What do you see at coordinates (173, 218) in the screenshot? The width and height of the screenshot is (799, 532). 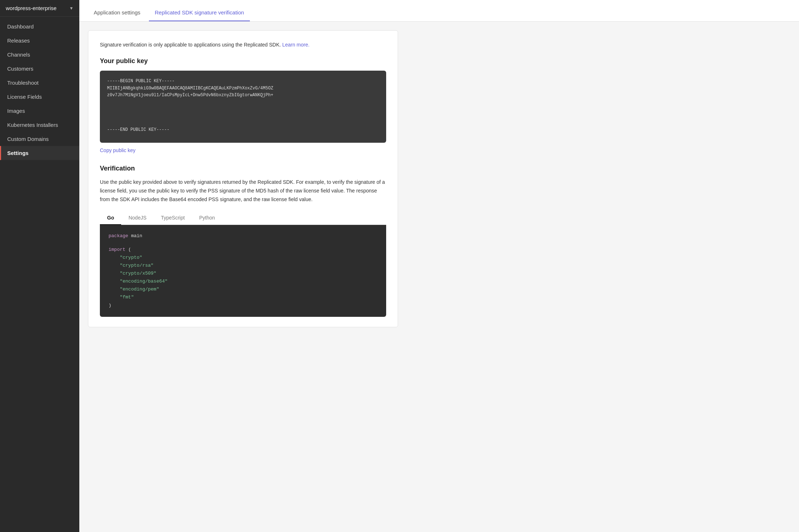 I see `code-tab-typescript: TypeScript` at bounding box center [173, 218].